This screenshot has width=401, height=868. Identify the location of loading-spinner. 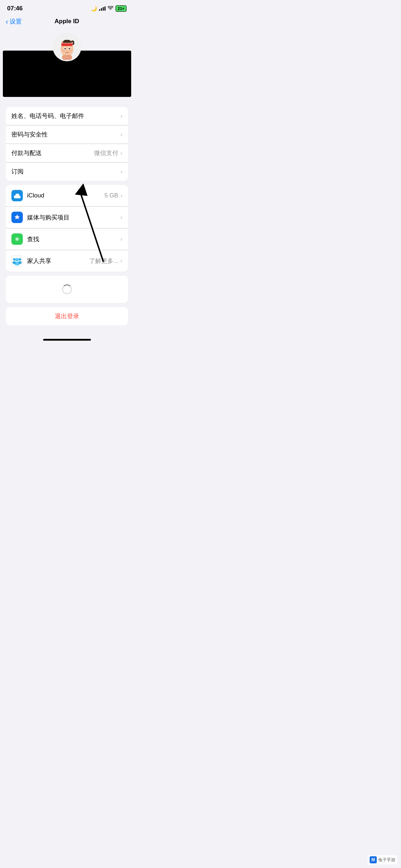
(67, 289).